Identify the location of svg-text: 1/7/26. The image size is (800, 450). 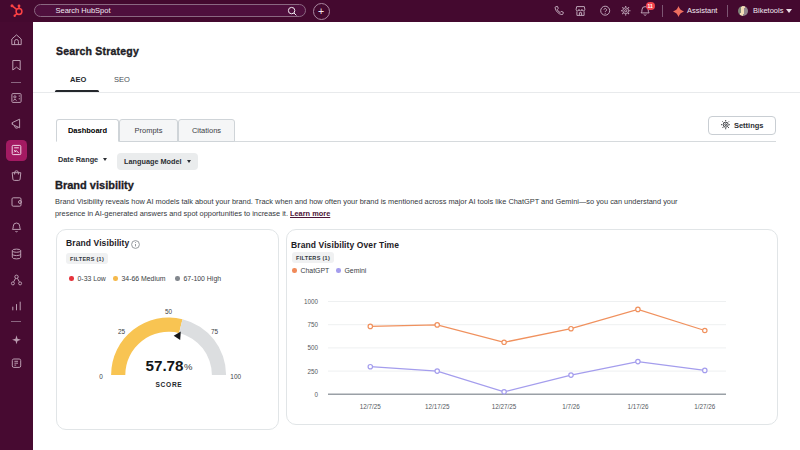
(571, 406).